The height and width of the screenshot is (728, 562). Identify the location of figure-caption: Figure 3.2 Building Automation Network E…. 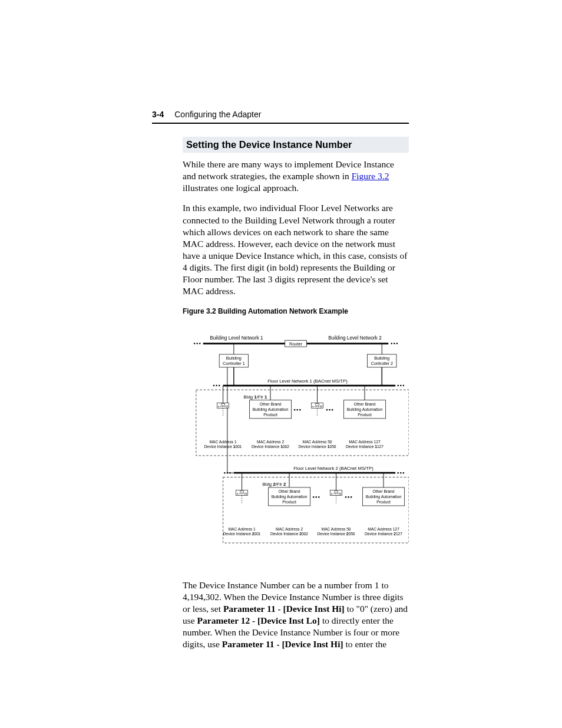
(296, 311).